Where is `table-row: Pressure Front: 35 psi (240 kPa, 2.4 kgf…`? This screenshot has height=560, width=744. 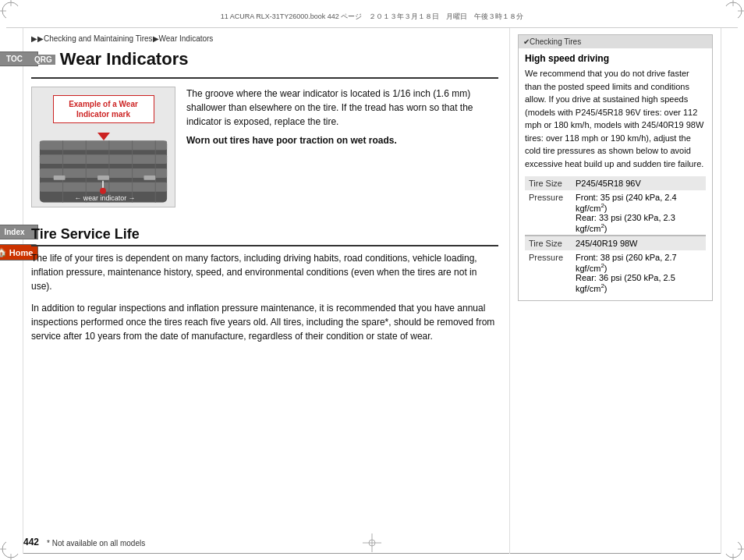
table-row: Pressure Front: 35 psi (240 kPa, 2.4 kgf… is located at coordinates (615, 213).